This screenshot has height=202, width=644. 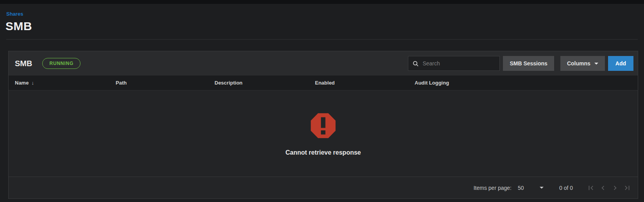 What do you see at coordinates (322, 2) in the screenshot?
I see `top-bar` at bounding box center [322, 2].